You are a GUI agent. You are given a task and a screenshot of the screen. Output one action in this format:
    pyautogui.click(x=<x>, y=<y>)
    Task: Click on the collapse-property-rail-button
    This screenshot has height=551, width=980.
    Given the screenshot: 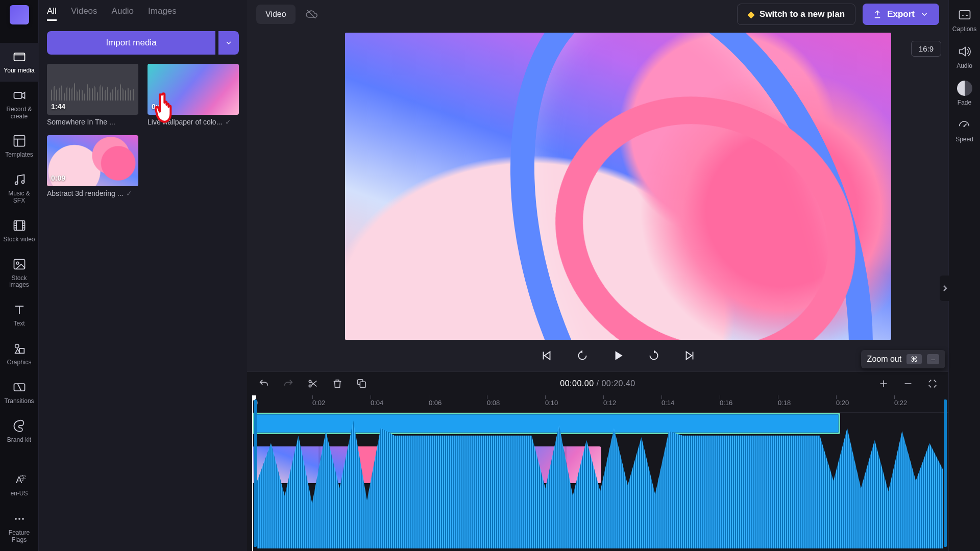 What is the action you would take?
    pyautogui.click(x=945, y=288)
    